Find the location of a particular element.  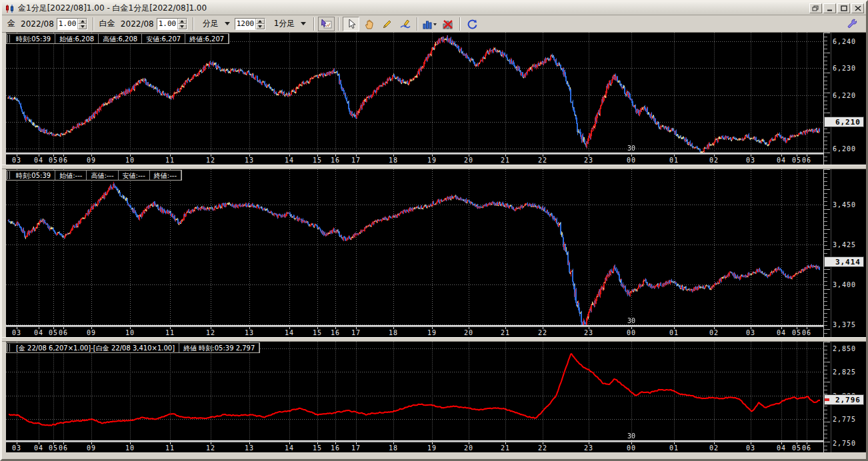

bar-type-dropdown: 分足 is located at coordinates (215, 24).